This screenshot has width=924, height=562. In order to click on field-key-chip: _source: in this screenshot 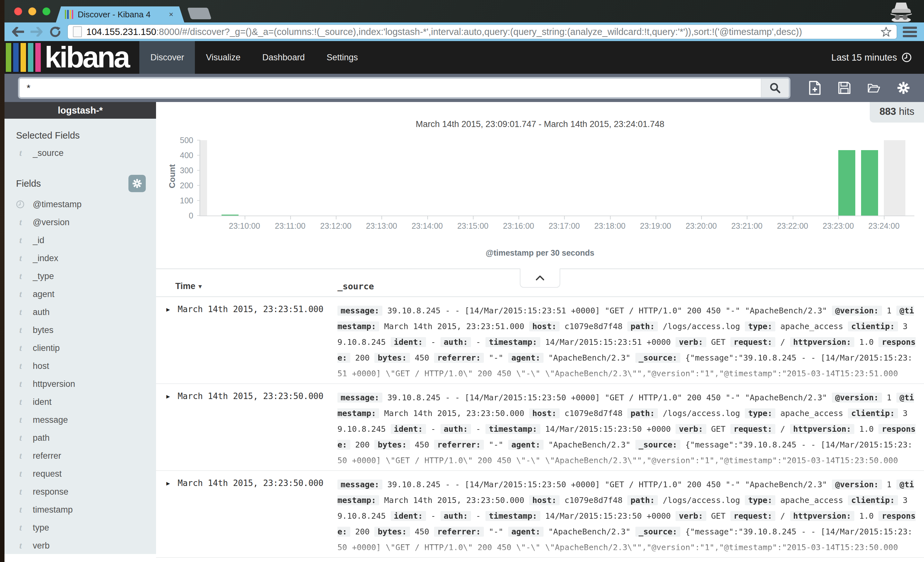, I will do `click(658, 445)`.